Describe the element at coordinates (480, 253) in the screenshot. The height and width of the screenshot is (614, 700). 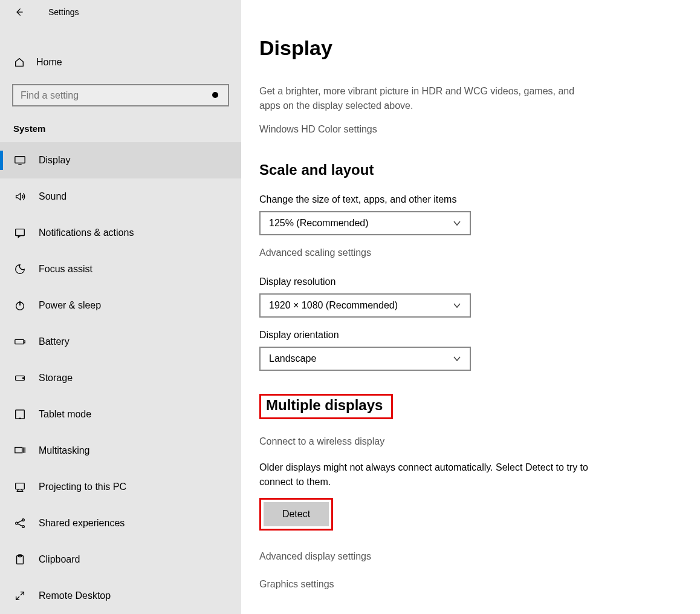
I see `advanced-scaling-link: Advanced scaling settings` at that location.